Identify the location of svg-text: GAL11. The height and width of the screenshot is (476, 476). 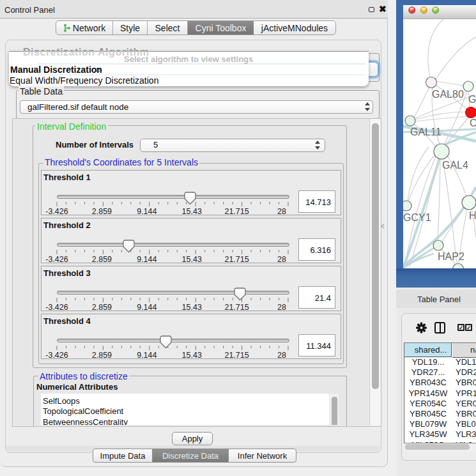
(426, 132).